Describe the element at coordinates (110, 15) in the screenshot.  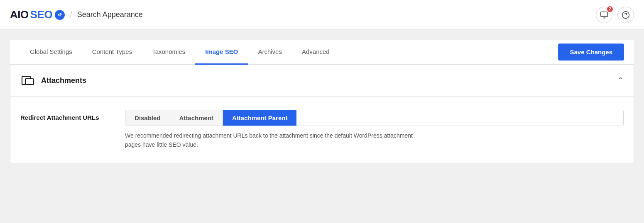
I see `header-title: Search Appearance` at that location.